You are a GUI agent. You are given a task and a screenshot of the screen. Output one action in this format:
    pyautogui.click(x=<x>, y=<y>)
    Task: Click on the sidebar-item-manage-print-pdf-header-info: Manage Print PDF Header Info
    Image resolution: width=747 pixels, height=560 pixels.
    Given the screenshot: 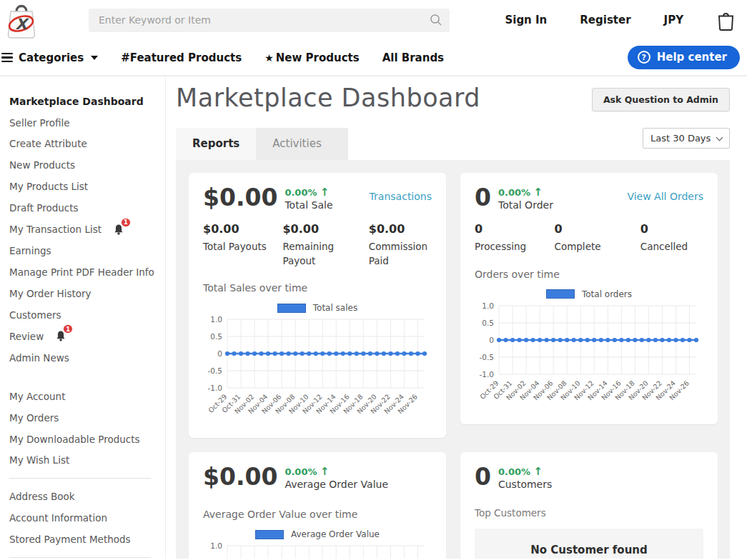 What is the action you would take?
    pyautogui.click(x=87, y=272)
    